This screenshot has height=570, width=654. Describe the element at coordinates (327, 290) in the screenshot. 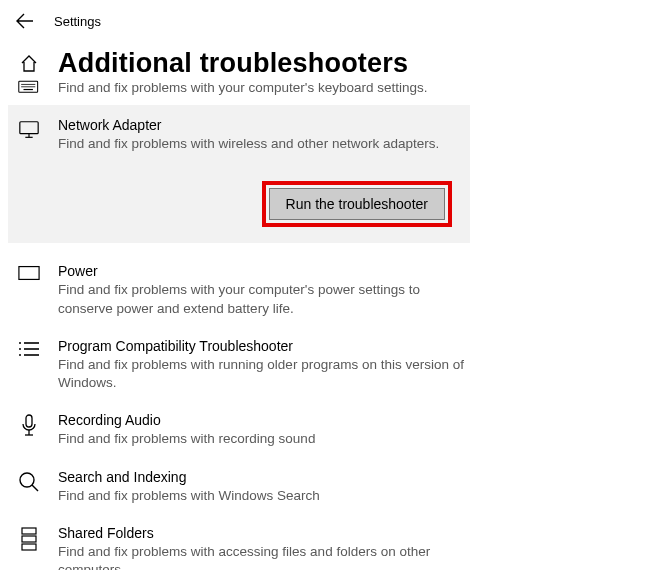

I see `troubleshooter-power: Power Find and fix problems with your co…` at that location.